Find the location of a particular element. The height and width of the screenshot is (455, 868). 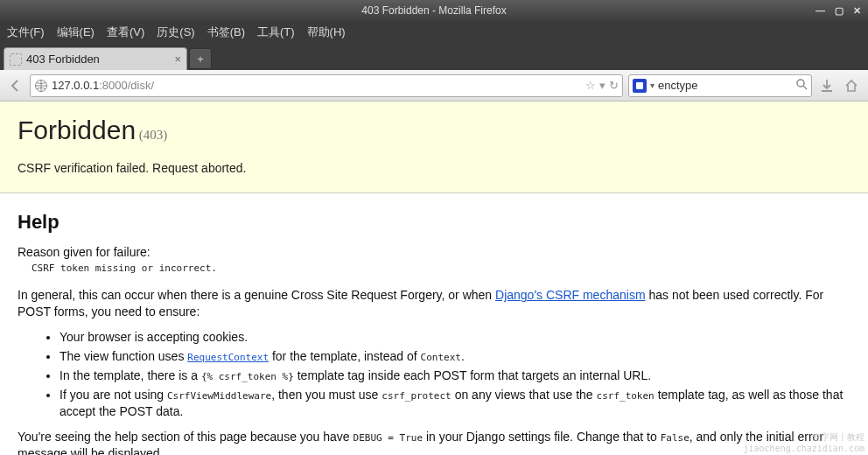

close-tab-button: × is located at coordinates (178, 60).